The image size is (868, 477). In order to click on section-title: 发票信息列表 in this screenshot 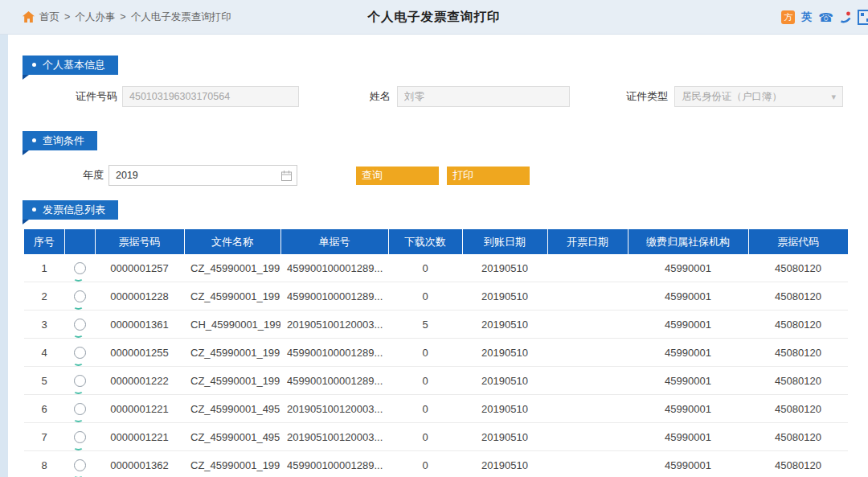, I will do `click(74, 209)`.